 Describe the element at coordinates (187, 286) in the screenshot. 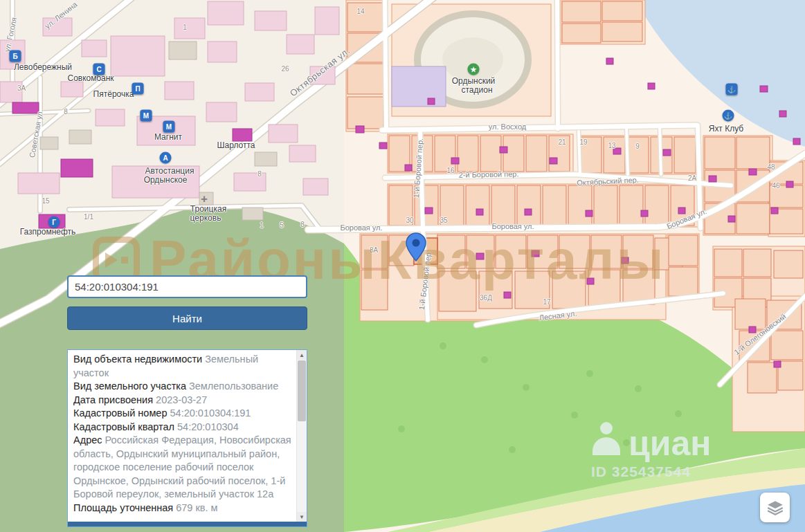

I see `cadastral-search-input` at that location.